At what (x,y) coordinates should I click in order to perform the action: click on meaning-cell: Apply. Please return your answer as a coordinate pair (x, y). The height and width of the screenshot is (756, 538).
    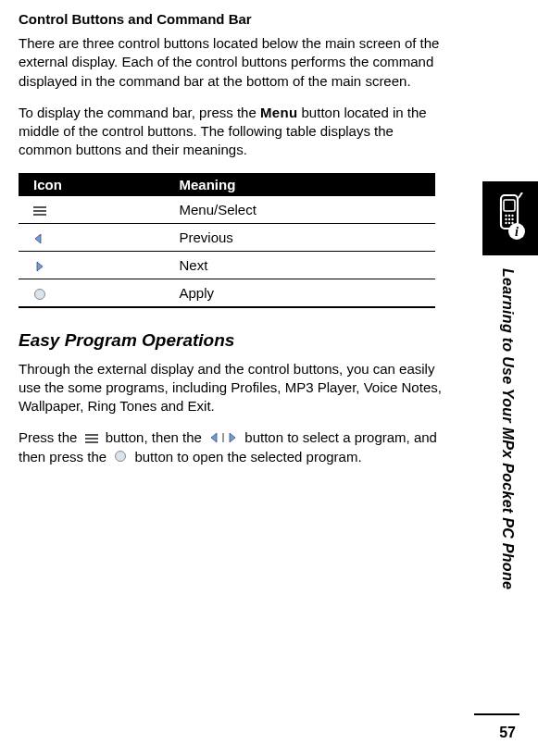
    Looking at the image, I should click on (300, 292).